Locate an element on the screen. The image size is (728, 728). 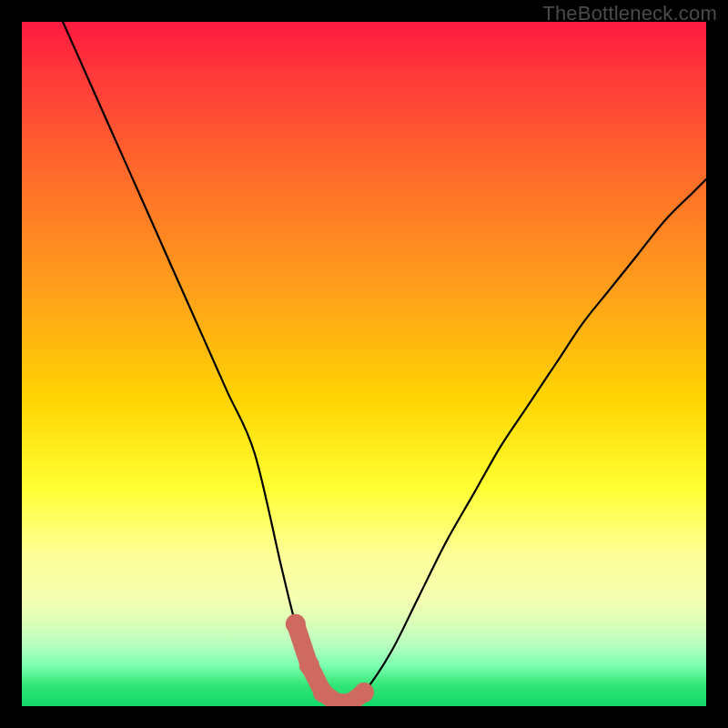
valley-bumps is located at coordinates (329, 661).